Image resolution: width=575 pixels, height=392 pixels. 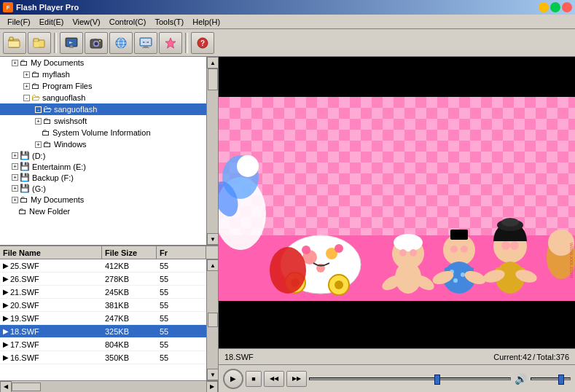 What do you see at coordinates (25, 318) in the screenshot?
I see `file-name-19: 19.SWF` at bounding box center [25, 318].